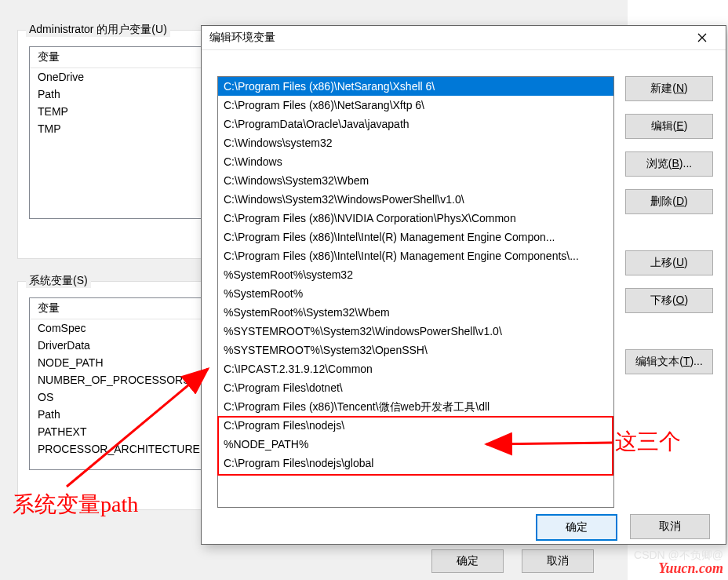 The image size is (728, 580). What do you see at coordinates (702, 38) in the screenshot?
I see `close-icon` at bounding box center [702, 38].